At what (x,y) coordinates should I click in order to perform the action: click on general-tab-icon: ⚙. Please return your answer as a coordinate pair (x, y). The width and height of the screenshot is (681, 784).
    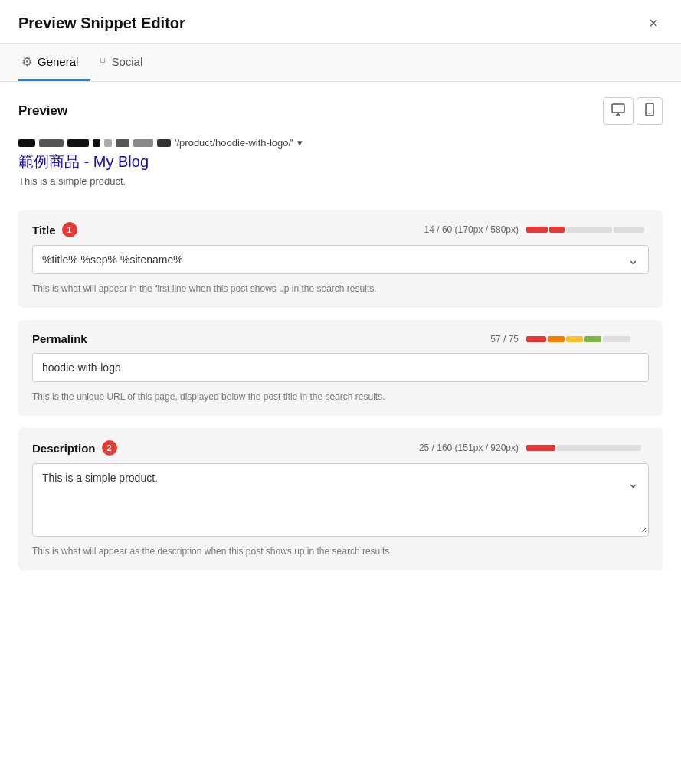
    Looking at the image, I should click on (27, 61).